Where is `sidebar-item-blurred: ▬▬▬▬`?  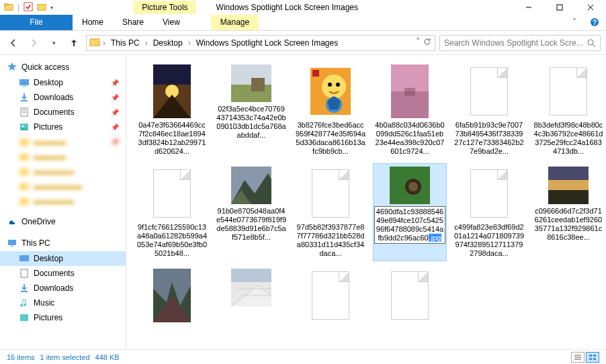
sidebar-item-blurred: ▬▬▬▬ is located at coordinates (63, 156).